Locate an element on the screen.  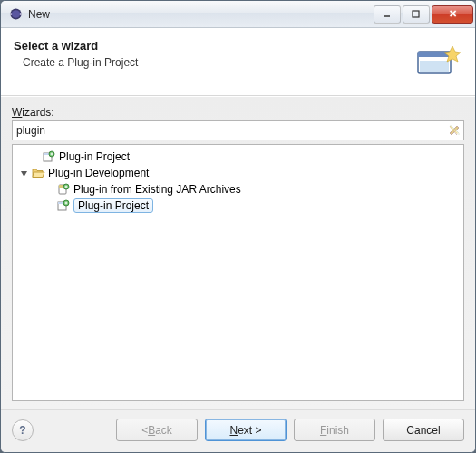
window-controls: ✕ is located at coordinates (423, 14).